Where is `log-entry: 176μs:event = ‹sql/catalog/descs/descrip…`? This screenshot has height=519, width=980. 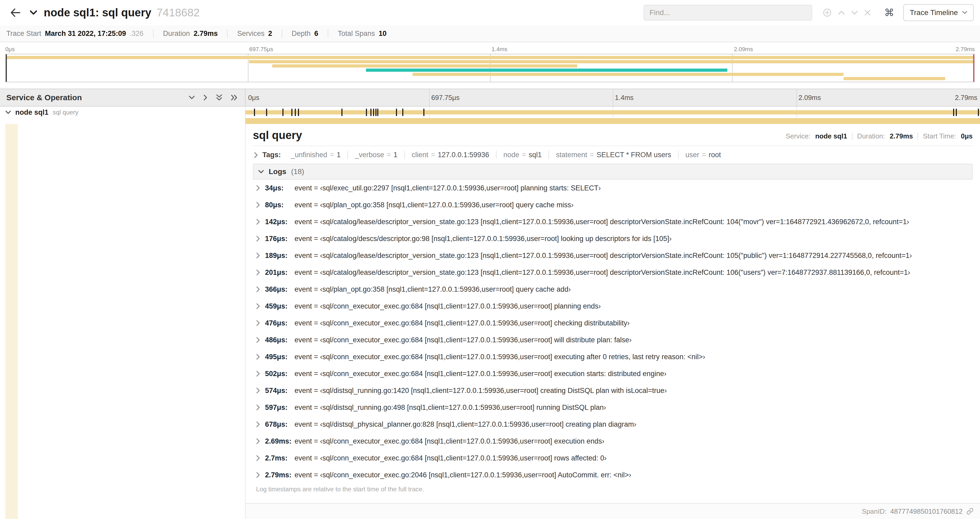 log-entry: 176μs:event = ‹sql/catalog/descs/descrip… is located at coordinates (613, 239).